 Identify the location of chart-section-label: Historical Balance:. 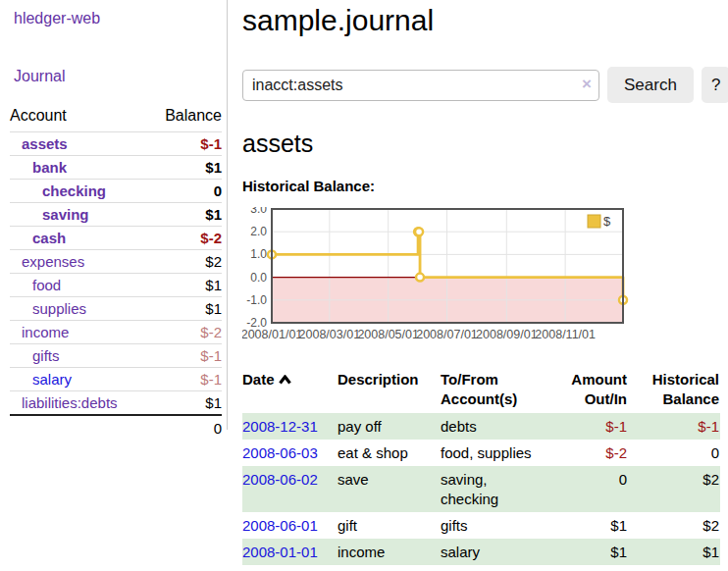
(478, 186).